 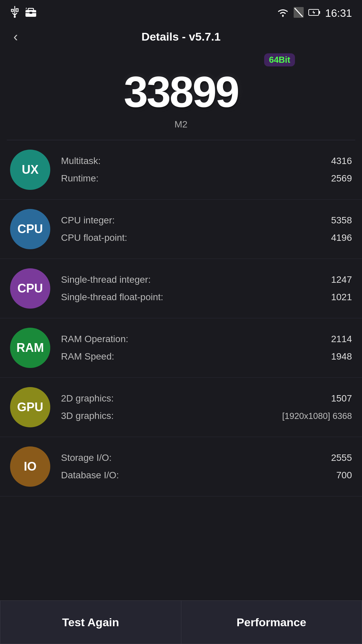 What do you see at coordinates (181, 37) in the screenshot?
I see `page-title: Details - v5.7.1` at bounding box center [181, 37].